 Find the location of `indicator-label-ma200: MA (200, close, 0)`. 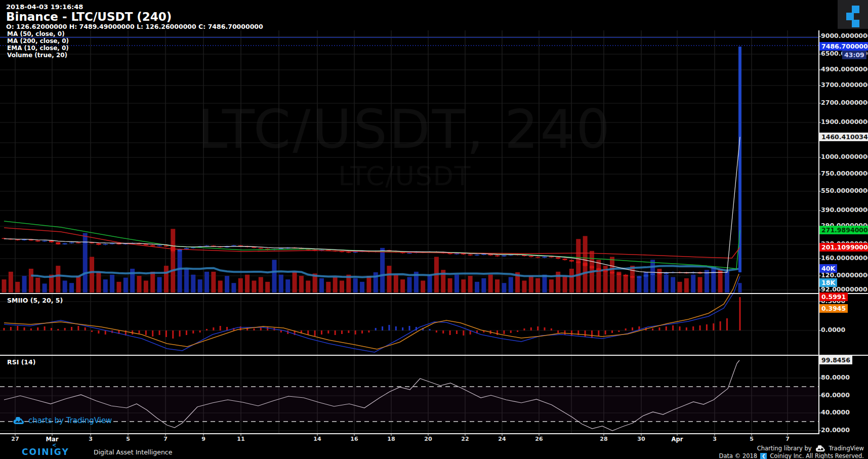

indicator-label-ma200: MA (200, close, 0) is located at coordinates (38, 41).